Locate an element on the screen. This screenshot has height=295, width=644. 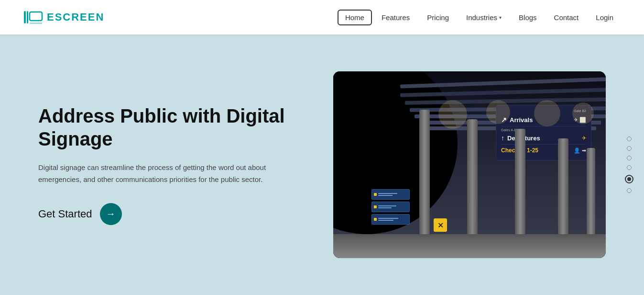
industries-chevron-icon: ▾ is located at coordinates (500, 17).